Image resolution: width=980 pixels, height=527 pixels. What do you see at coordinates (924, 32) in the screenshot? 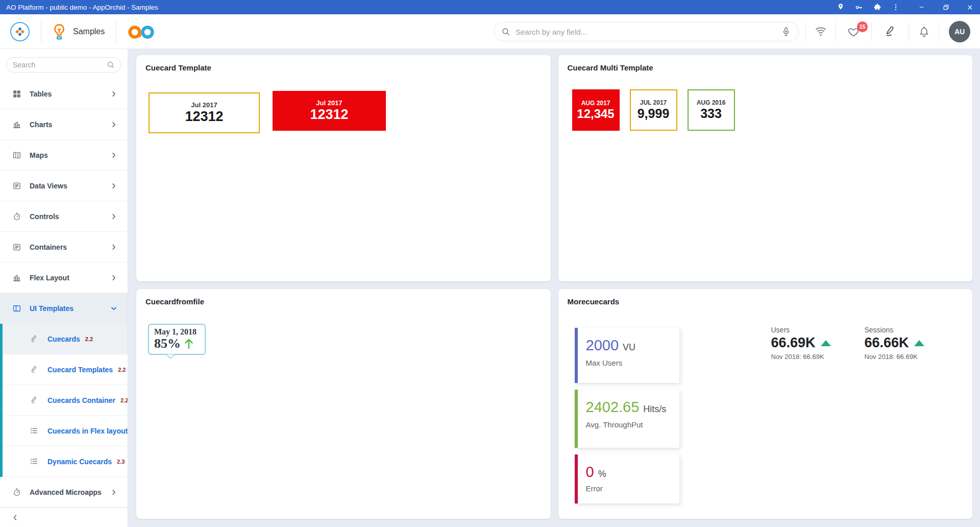
I see `bell-icon` at bounding box center [924, 32].